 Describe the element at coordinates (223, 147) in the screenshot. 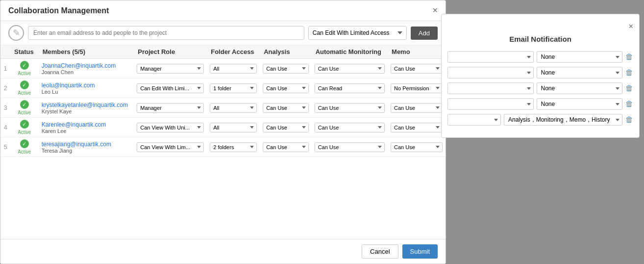

I see `table-row: 5 ✓ Active teresajiang@inquartik.com Ter…` at that location.